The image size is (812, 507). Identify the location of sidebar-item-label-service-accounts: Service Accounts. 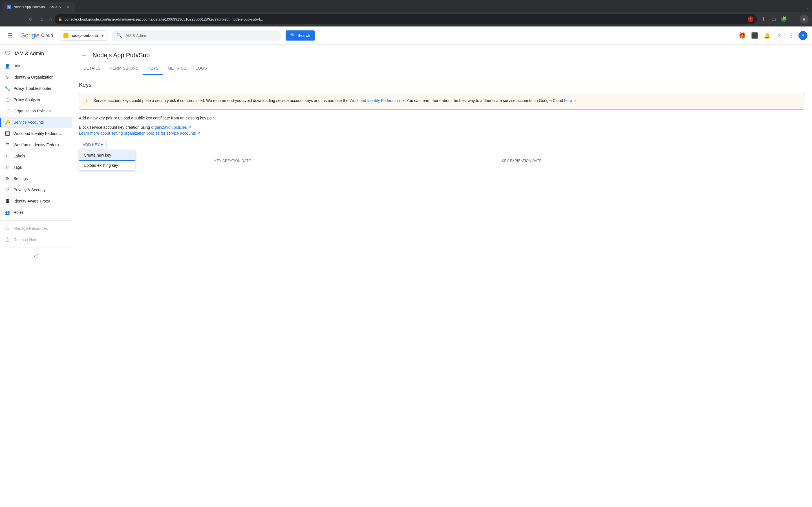
(29, 122).